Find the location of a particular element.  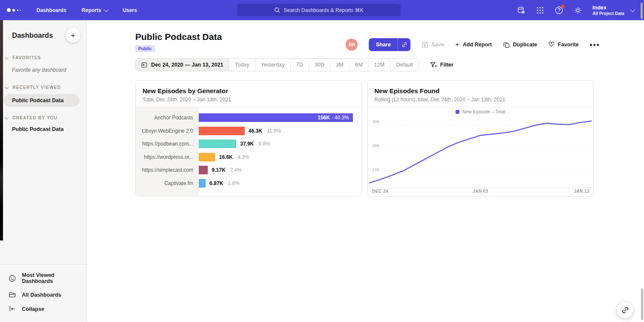

footer-item-all-dashboards: All Dashboards is located at coordinates (43, 295).